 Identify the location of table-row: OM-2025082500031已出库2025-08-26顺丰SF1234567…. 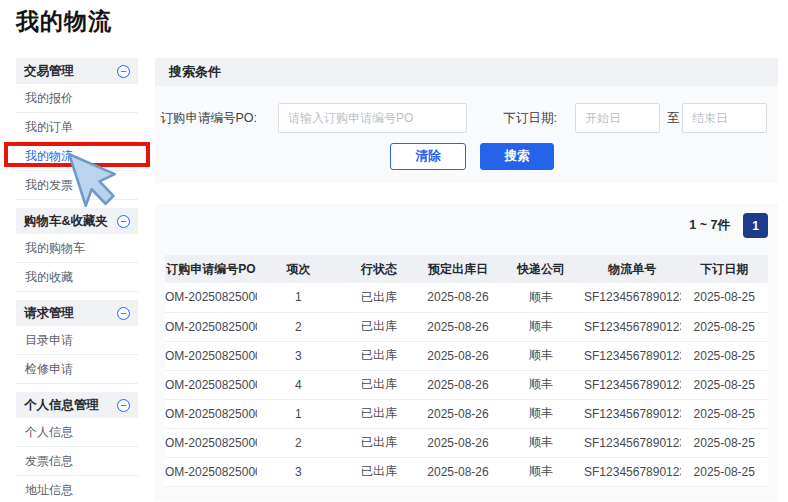
(466, 414).